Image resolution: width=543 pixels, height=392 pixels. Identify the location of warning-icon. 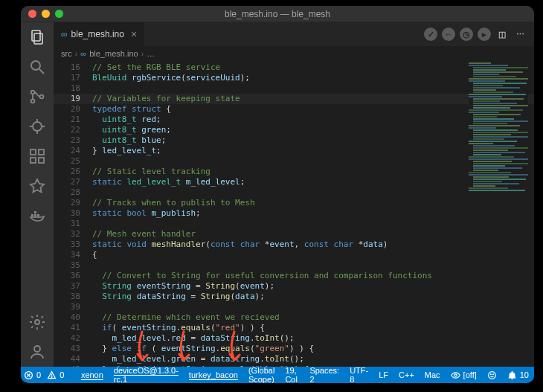
(52, 375).